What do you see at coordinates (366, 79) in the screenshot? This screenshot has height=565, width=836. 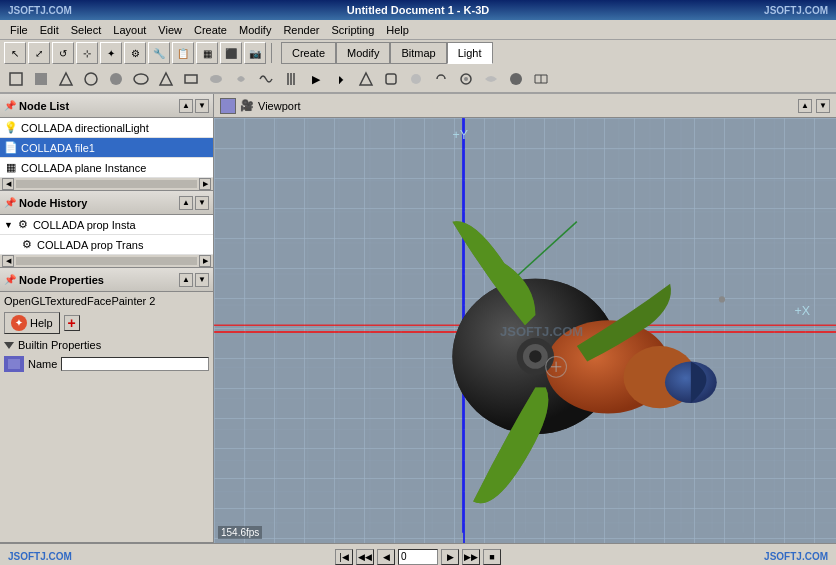 I see `light1-btn` at bounding box center [366, 79].